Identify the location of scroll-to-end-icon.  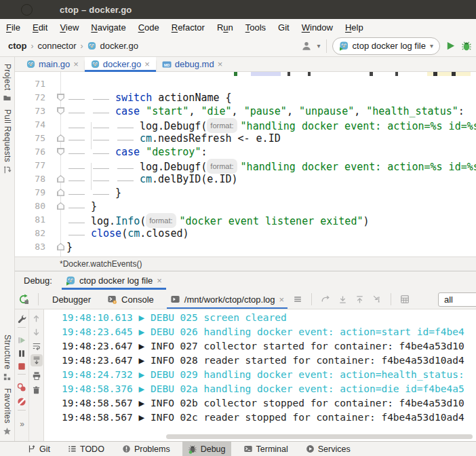
(37, 360).